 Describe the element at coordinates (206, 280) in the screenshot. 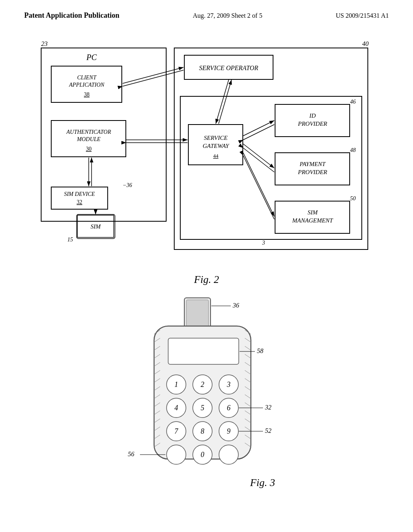

I see `fig2-label: Fig. 2` at that location.